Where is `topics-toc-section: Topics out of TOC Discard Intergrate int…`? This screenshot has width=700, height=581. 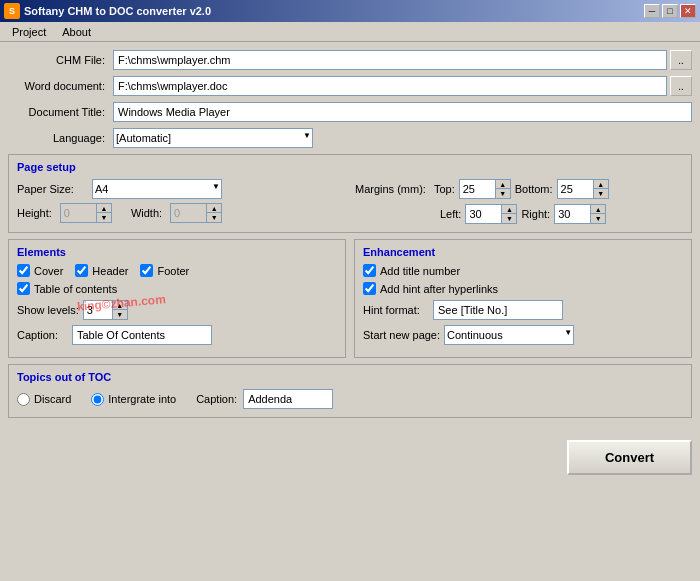
topics-toc-section: Topics out of TOC Discard Intergrate int… is located at coordinates (350, 391).